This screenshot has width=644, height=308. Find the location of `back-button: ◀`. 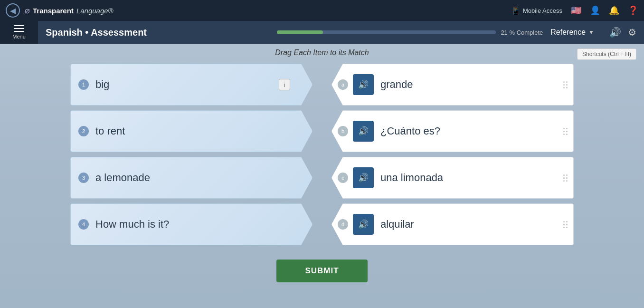

back-button: ◀ is located at coordinates (13, 10).